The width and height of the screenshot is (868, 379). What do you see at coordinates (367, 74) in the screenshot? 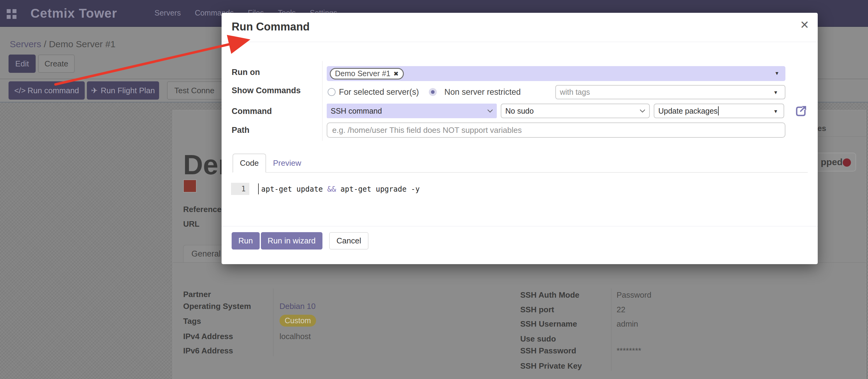
I see `server-tag-pill: Demo Server #1 ✖` at bounding box center [367, 74].